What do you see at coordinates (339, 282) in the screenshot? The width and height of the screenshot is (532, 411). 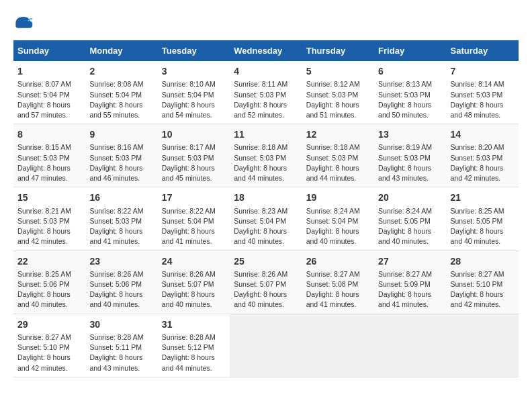 I see `calendar-cell: 26 Sunrise: 8:27 AM Sunset: 5:08 PM Dayl…` at bounding box center [339, 282].